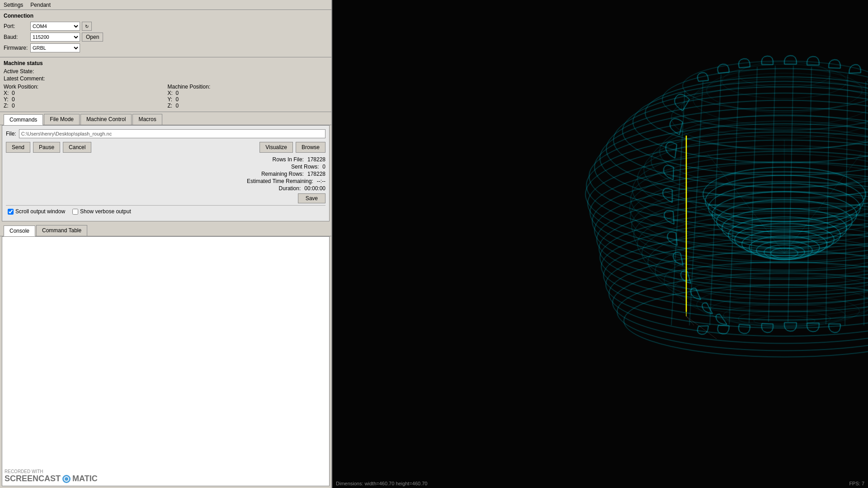  Describe the element at coordinates (106, 119) in the screenshot. I see `tab-machine-control: Machine Control` at that location.